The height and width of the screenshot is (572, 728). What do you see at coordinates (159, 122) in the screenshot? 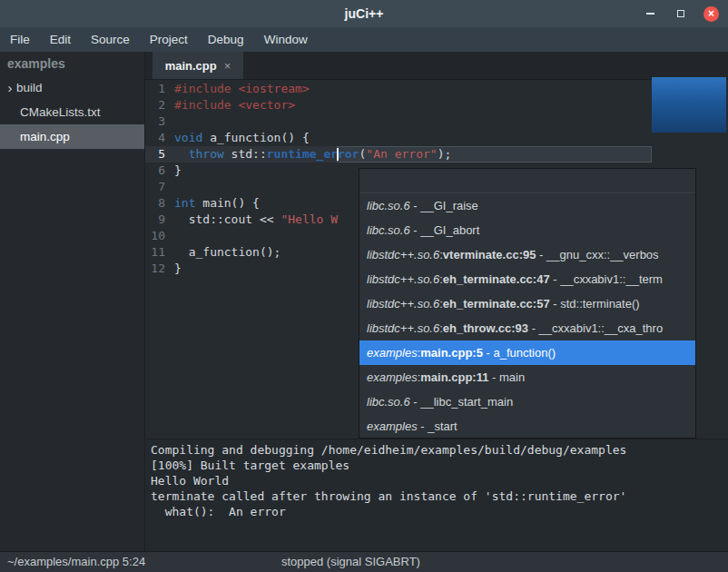
I see `line-number: 3` at bounding box center [159, 122].